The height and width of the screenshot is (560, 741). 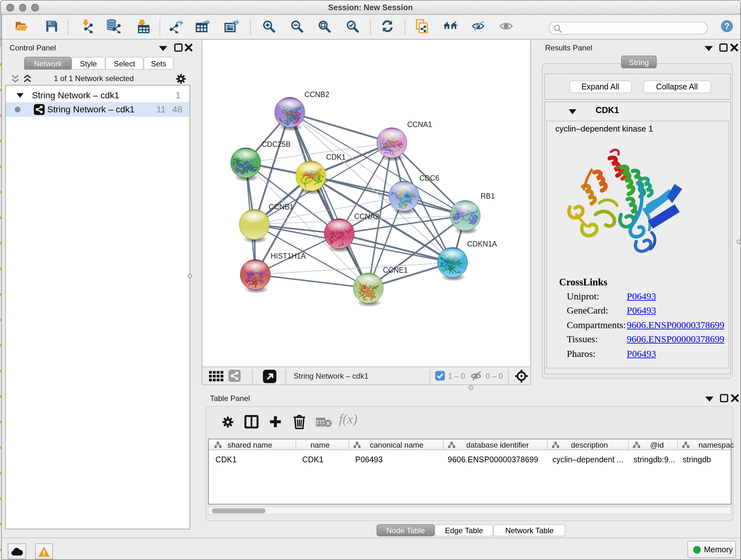 What do you see at coordinates (482, 244) in the screenshot?
I see `svg-text: CDKN1A` at bounding box center [482, 244].